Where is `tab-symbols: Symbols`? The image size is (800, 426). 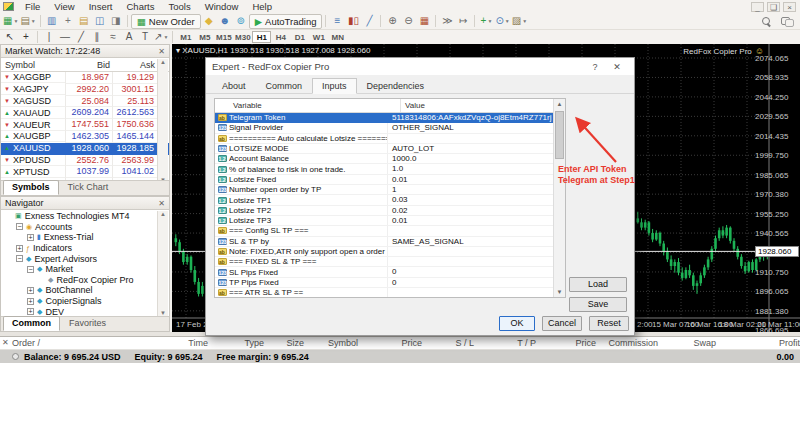 tab-symbols: Symbols is located at coordinates (31, 188).